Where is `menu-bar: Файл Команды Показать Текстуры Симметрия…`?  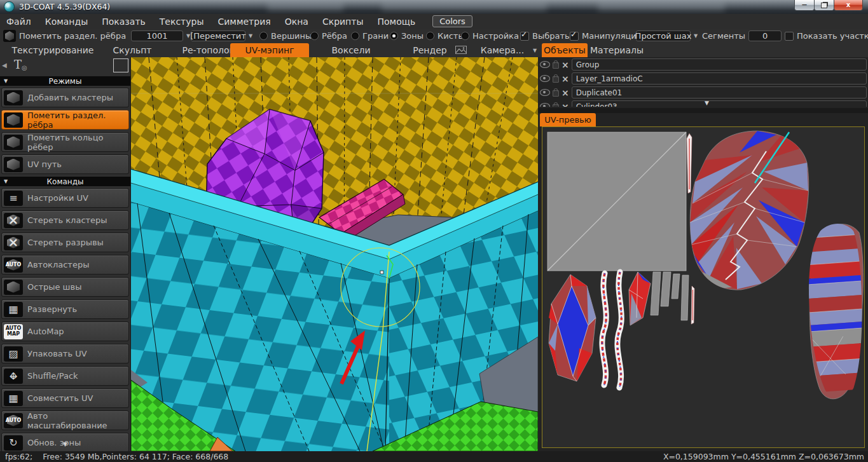 menu-bar: Файл Команды Показать Текстуры Симметрия… is located at coordinates (434, 22).